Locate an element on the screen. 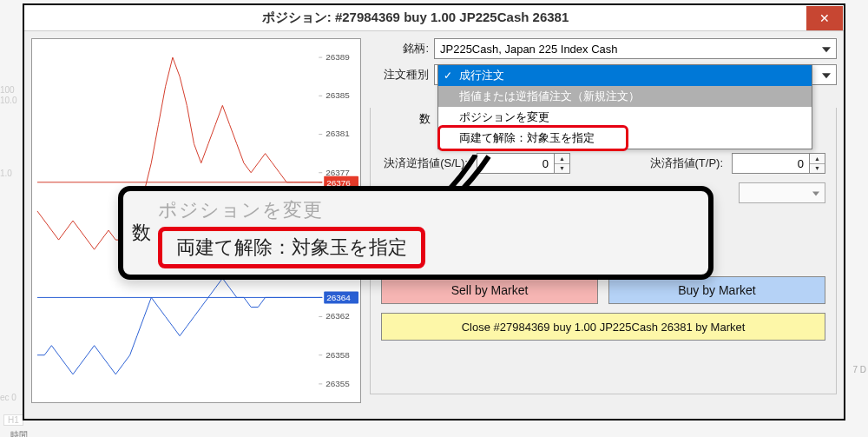 The height and width of the screenshot is (437, 868). dropdown-item-label: ポジションを変更 is located at coordinates (504, 117).